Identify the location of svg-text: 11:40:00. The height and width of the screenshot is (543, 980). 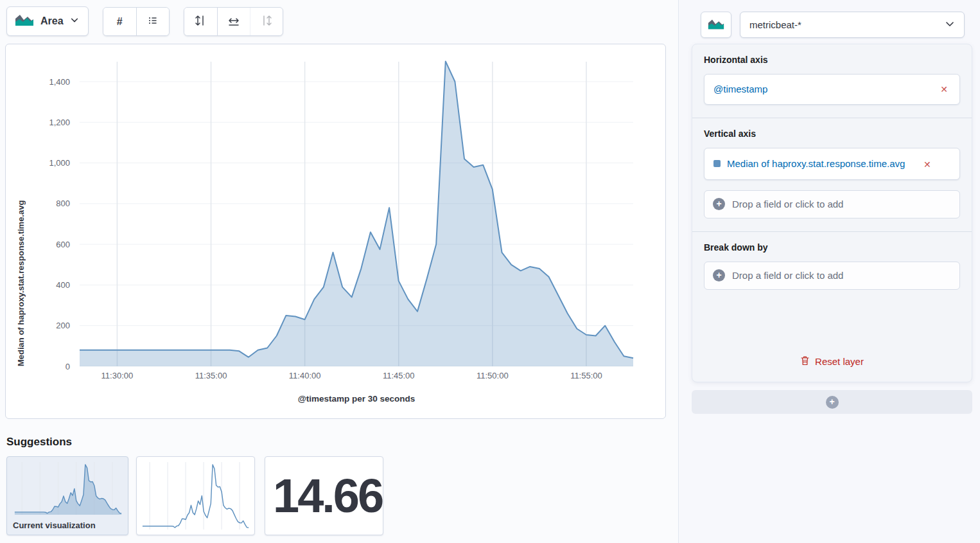
(305, 375).